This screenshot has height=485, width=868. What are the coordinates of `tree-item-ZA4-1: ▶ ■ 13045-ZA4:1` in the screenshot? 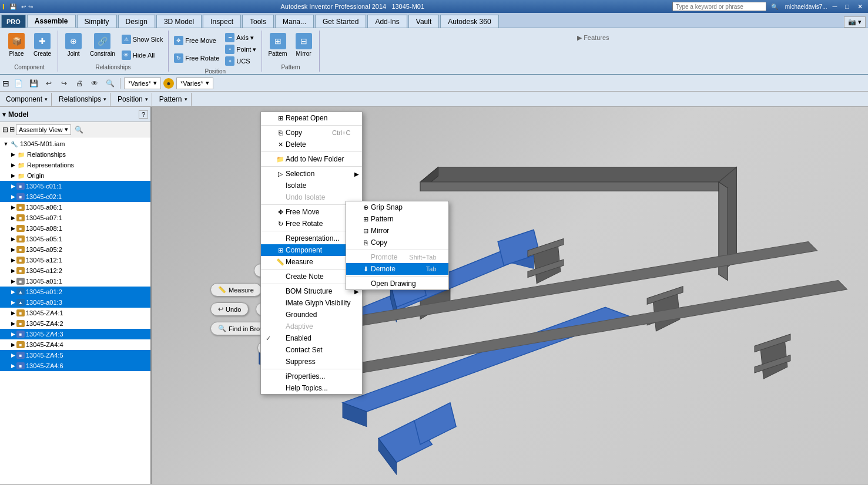 It's located at (75, 313).